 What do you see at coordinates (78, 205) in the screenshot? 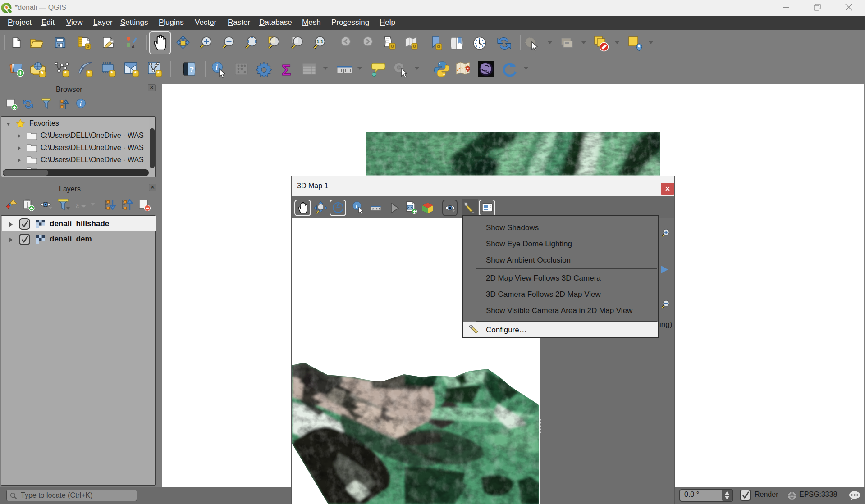
I see `svg-text: ε` at bounding box center [78, 205].